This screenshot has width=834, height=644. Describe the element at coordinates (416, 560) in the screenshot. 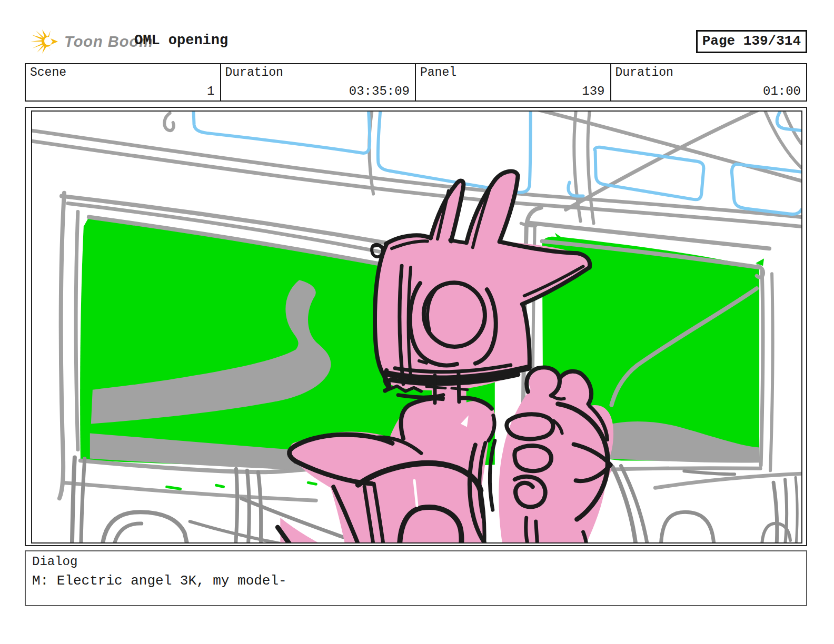

I see `dialog-label: Dialog` at that location.